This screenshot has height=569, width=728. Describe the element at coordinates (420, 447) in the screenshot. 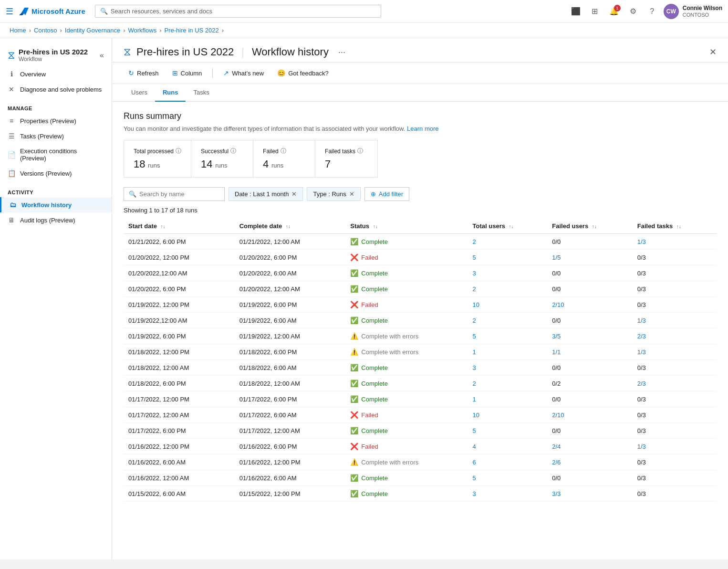

I see `table-row: 01/16/2022, 12:00 PM 01/16/2022, 6:00 PM…` at that location.